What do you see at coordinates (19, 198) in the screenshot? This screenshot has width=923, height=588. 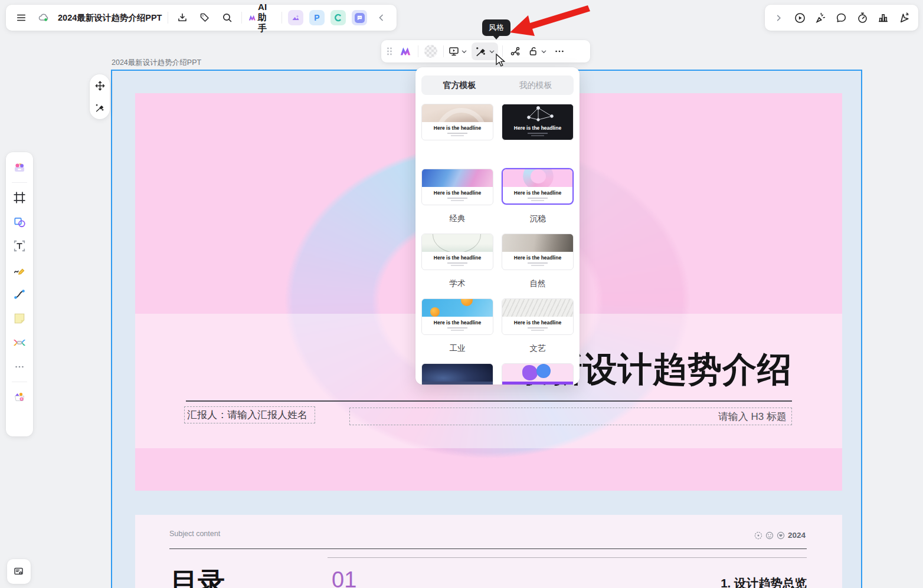 I see `frame-tool-button` at bounding box center [19, 198].